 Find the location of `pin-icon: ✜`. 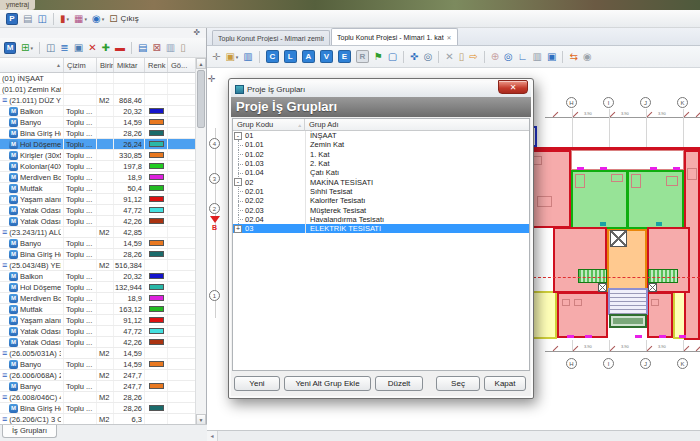

pin-icon: ✜ is located at coordinates (196, 33).